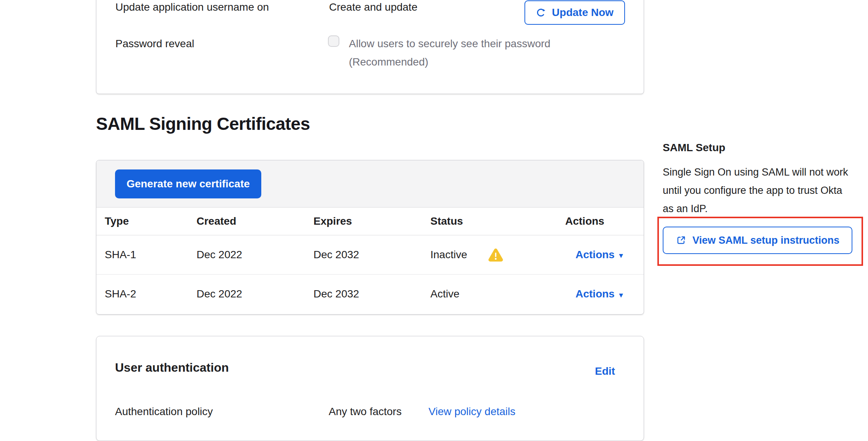  What do you see at coordinates (333, 221) in the screenshot?
I see `column-header-expires: Expires` at bounding box center [333, 221].